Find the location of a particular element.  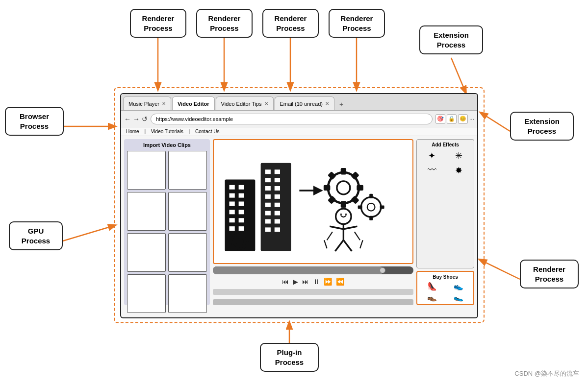

nav-home: Home is located at coordinates (132, 131).